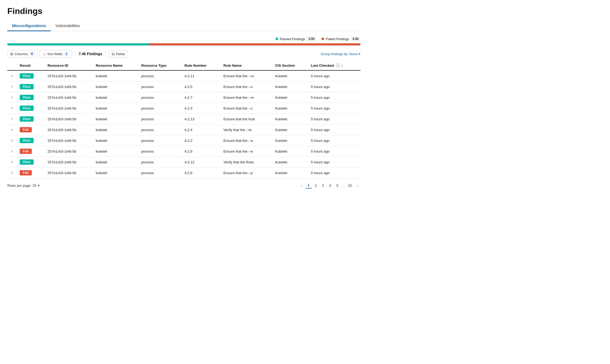 Image resolution: width=610 pixels, height=364 pixels. What do you see at coordinates (358, 185) in the screenshot?
I see `next-page-button: ›` at bounding box center [358, 185].